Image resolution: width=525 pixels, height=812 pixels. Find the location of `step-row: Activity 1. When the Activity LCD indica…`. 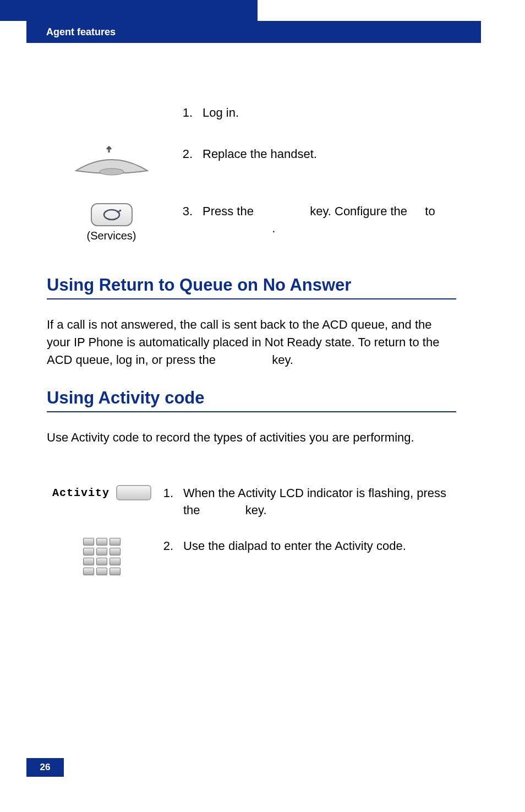

step-row: Activity 1. When the Activity LCD indica… is located at coordinates (251, 502).